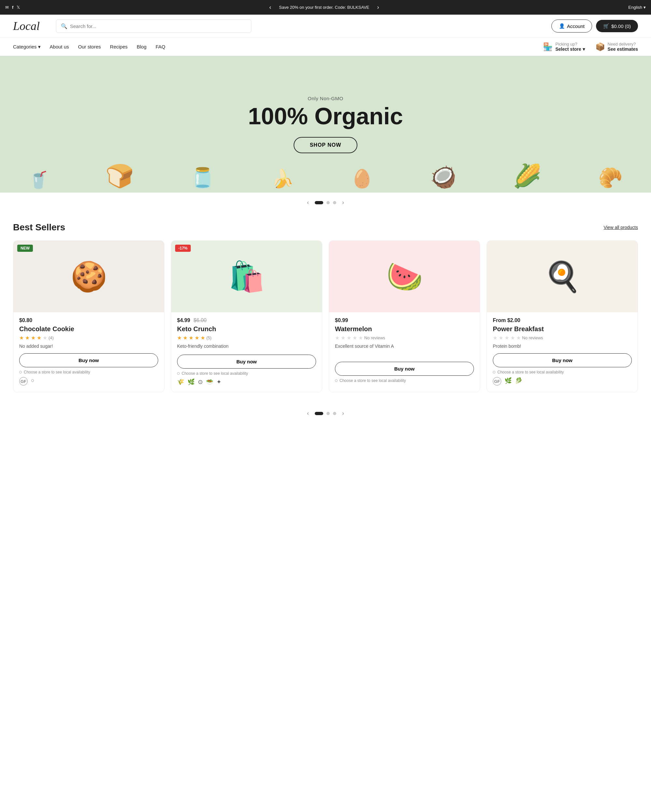 The height and width of the screenshot is (812, 651). Describe the element at coordinates (60, 47) in the screenshot. I see `nav-item-about: About us` at that location.